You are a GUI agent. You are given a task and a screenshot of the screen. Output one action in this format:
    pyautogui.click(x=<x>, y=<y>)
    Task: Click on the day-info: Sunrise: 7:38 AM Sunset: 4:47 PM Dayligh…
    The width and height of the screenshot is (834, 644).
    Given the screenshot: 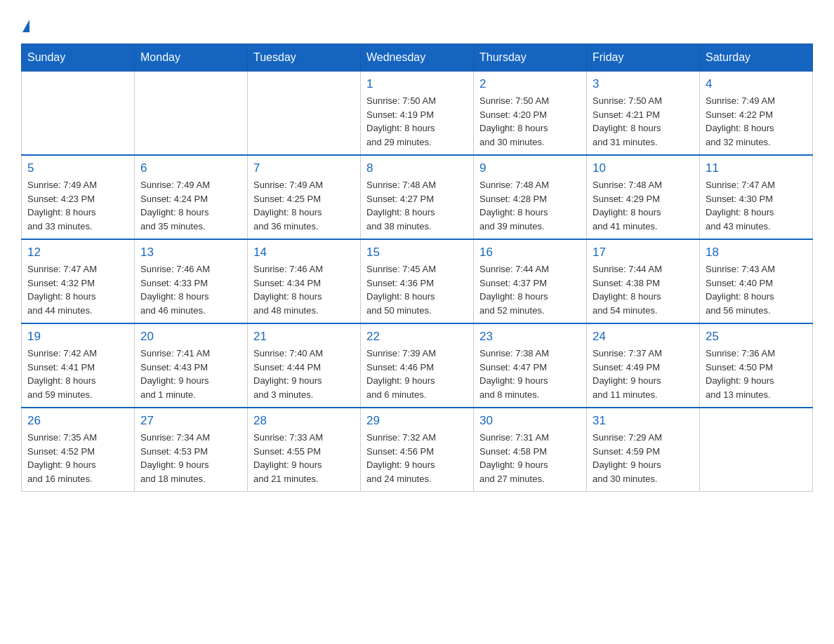 What is the action you would take?
    pyautogui.click(x=530, y=374)
    